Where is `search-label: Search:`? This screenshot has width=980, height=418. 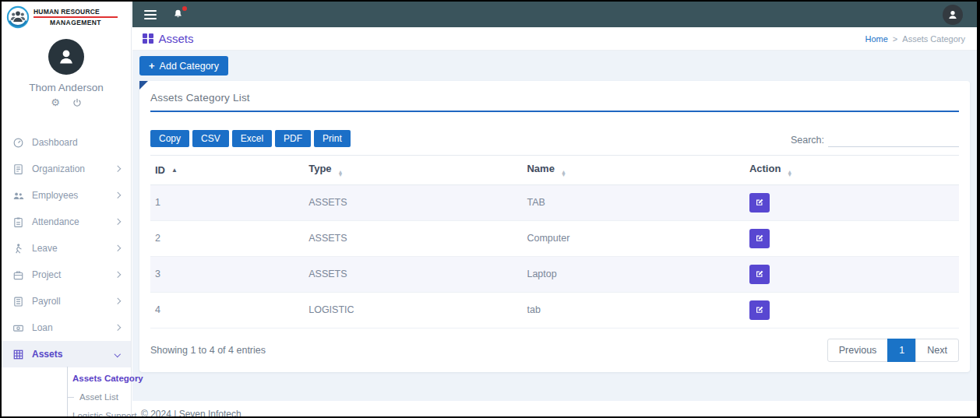 search-label: Search: is located at coordinates (807, 140).